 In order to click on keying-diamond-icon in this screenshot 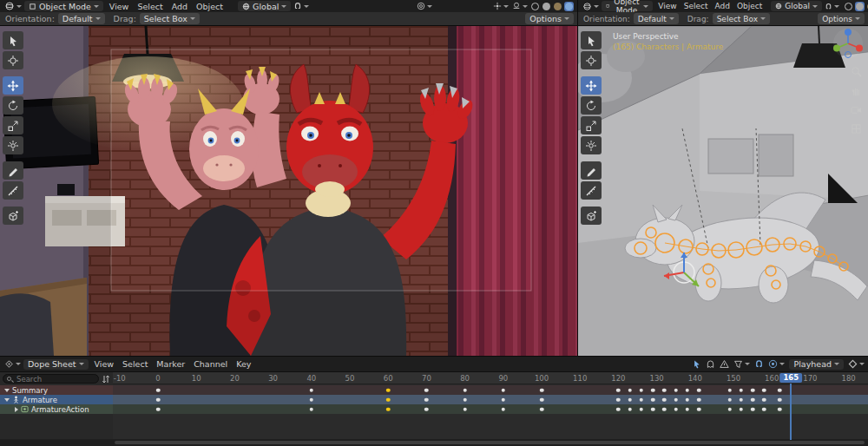, I will do `click(852, 364)`.